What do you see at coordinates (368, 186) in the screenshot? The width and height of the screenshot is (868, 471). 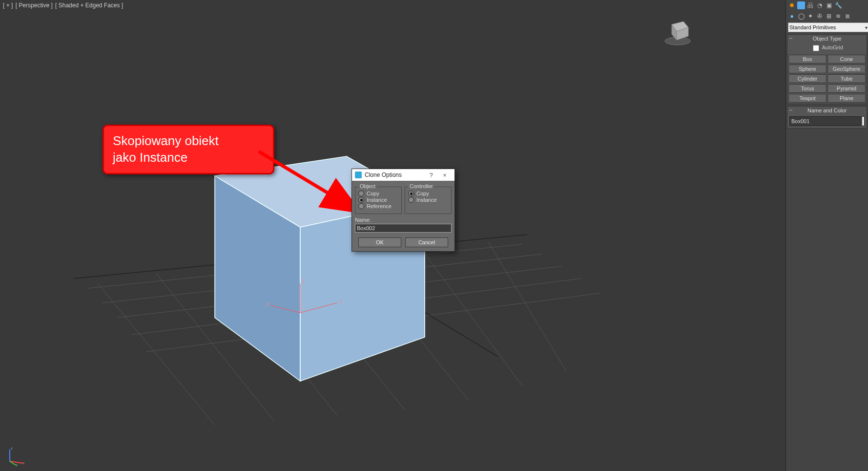 I see `group-object-title: Object` at bounding box center [368, 186].